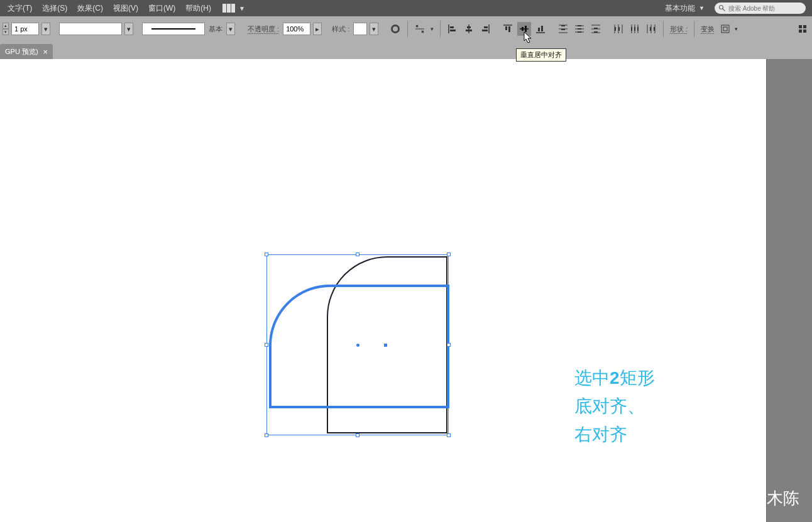  What do you see at coordinates (579, 29) in the screenshot?
I see `distribute-vcenter-icon` at bounding box center [579, 29].